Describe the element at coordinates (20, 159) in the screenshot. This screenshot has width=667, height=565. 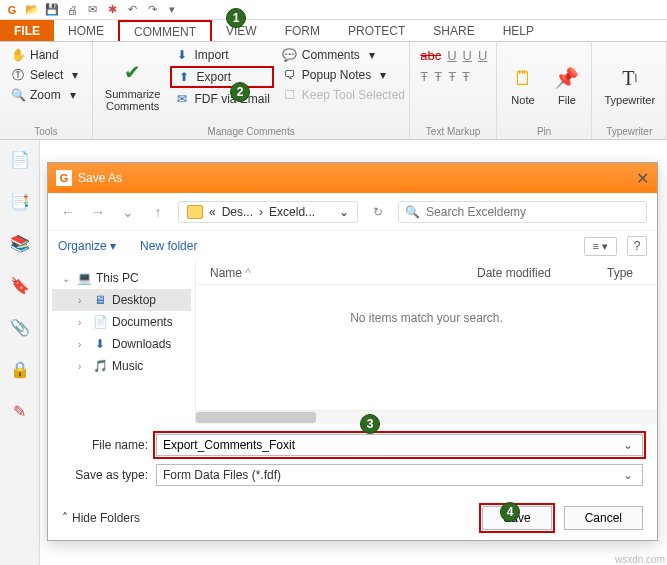
I see `sidebar-page-icon: 📄` at that location.